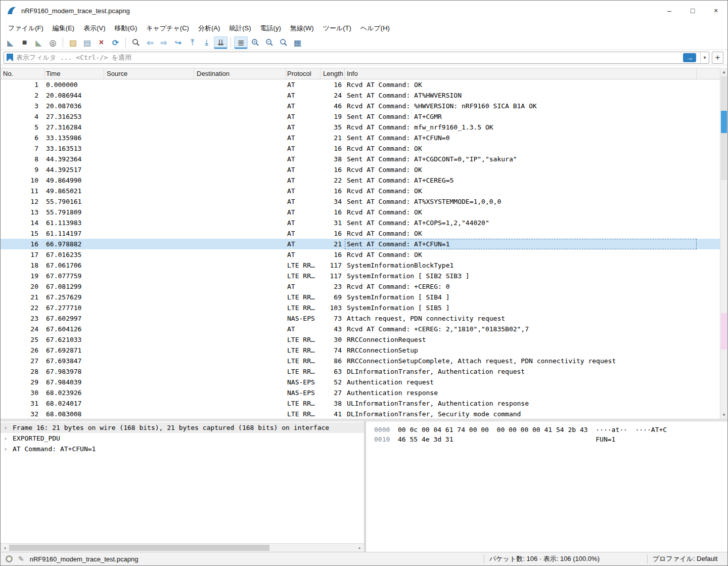  Describe the element at coordinates (360, 319) in the screenshot. I see `packet-row: 2367.602997NAS-EPS73Attach request, PDN …` at that location.